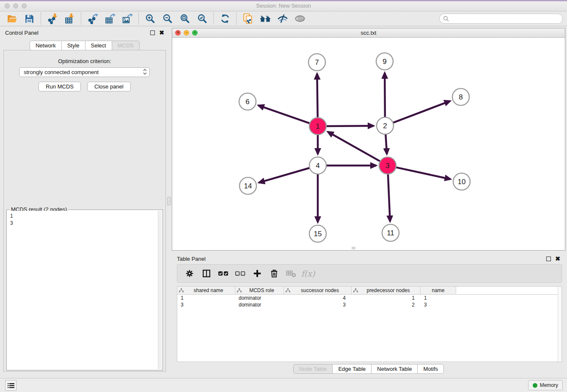 Image resolution: width=567 pixels, height=392 pixels. I want to click on zoom-selected-button, so click(202, 19).